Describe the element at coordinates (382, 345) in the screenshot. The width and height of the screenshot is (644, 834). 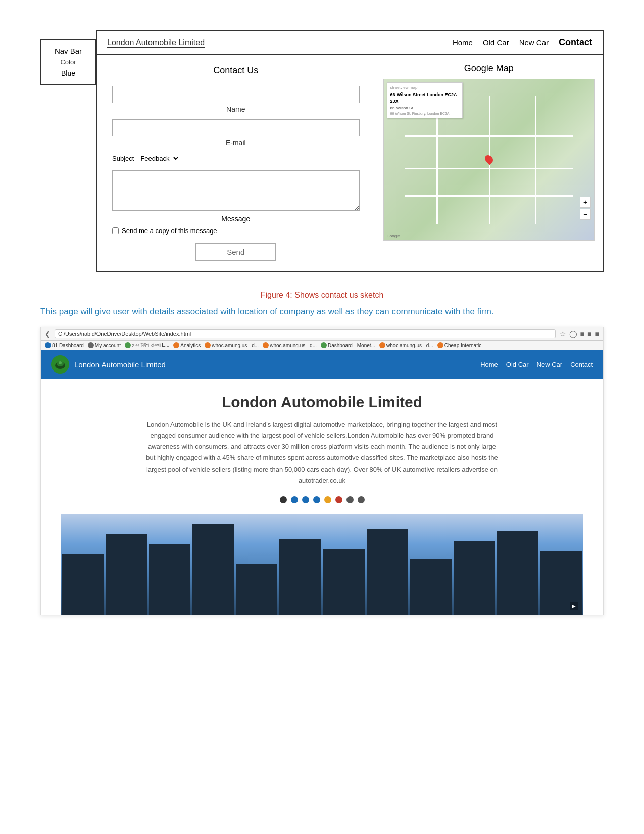
I see `bookmark-icon-whoc3` at that location.